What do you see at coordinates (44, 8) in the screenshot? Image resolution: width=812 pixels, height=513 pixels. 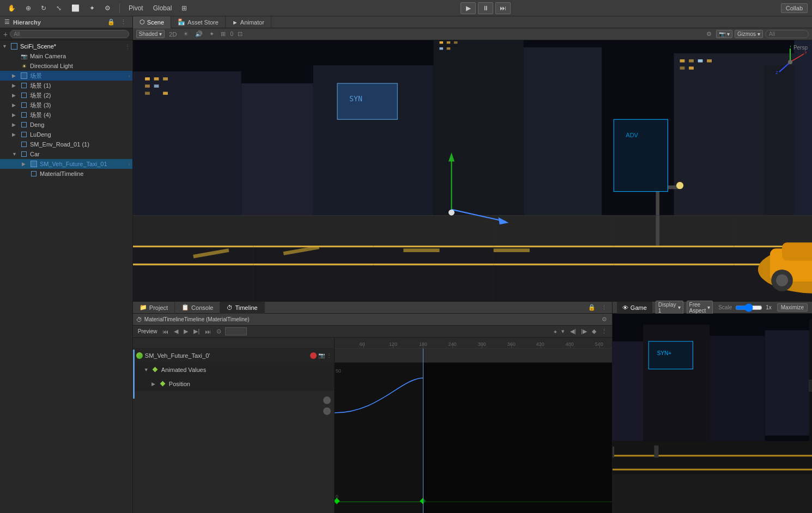 I see `rotate-tool-btn: ↻` at bounding box center [44, 8].